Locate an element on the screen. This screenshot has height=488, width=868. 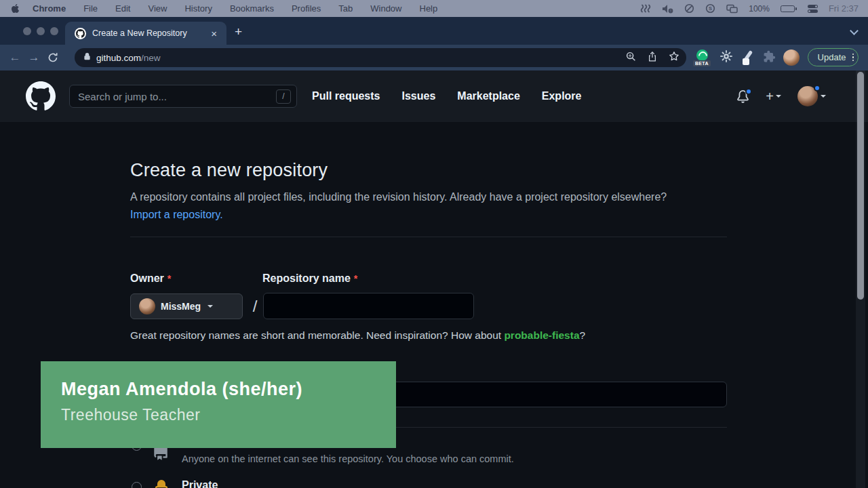
menu-item-help: Help is located at coordinates (429, 8).